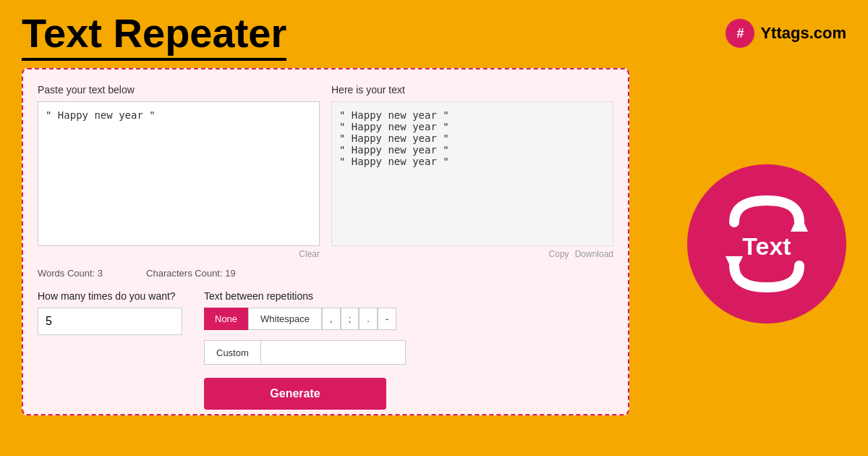 This screenshot has width=868, height=456. What do you see at coordinates (350, 318) in the screenshot?
I see `sep-semicolon-button: ;` at bounding box center [350, 318].